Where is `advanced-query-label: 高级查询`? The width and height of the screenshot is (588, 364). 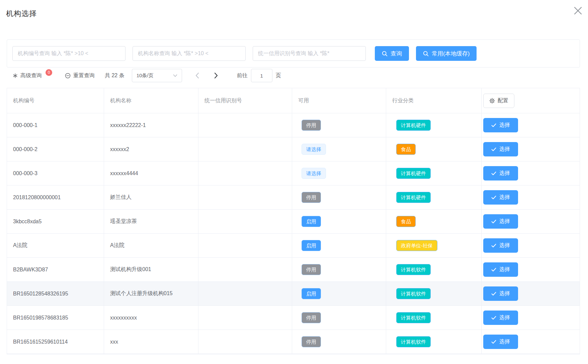 advanced-query-label: 高级查询 is located at coordinates (31, 76).